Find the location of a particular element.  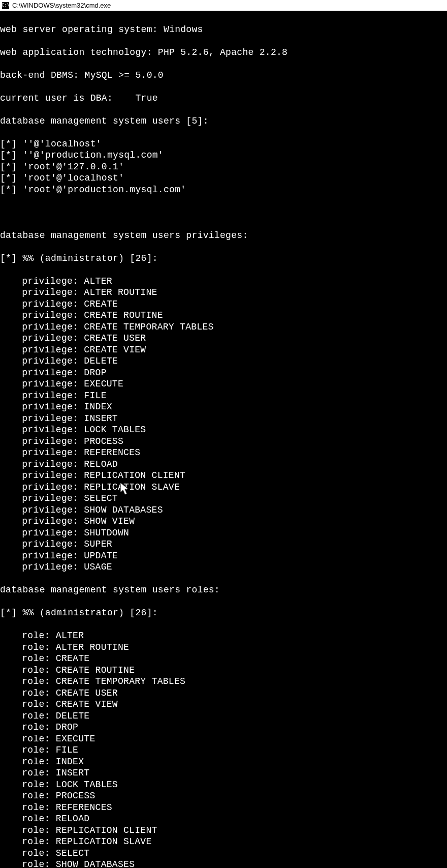

role-entry: role: INSERT is located at coordinates (224, 773).